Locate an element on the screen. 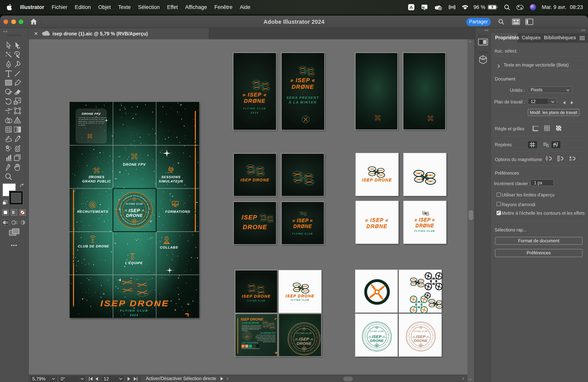 Image resolution: width=588 pixels, height=382 pixels. svg-text: SIMULATEUR is located at coordinates (170, 181).